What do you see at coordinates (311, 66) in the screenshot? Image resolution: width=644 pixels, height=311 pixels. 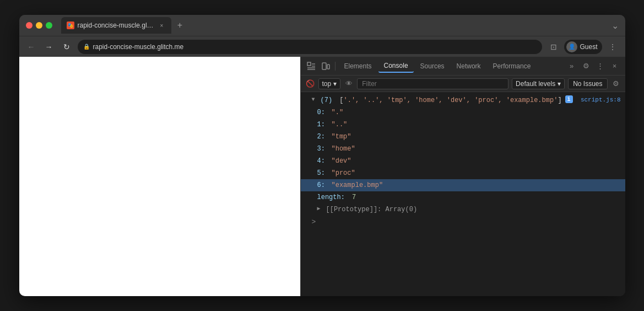 I see `inspect-element-icon` at bounding box center [311, 66].